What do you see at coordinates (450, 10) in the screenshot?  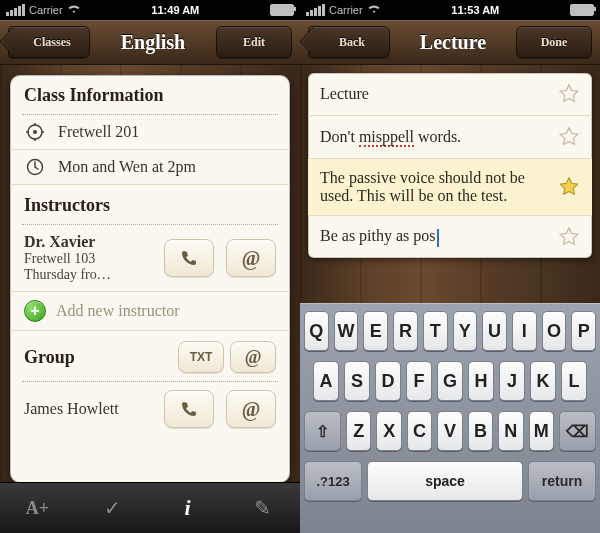 I see `status-bar: Carrier 11:53 AM` at bounding box center [450, 10].